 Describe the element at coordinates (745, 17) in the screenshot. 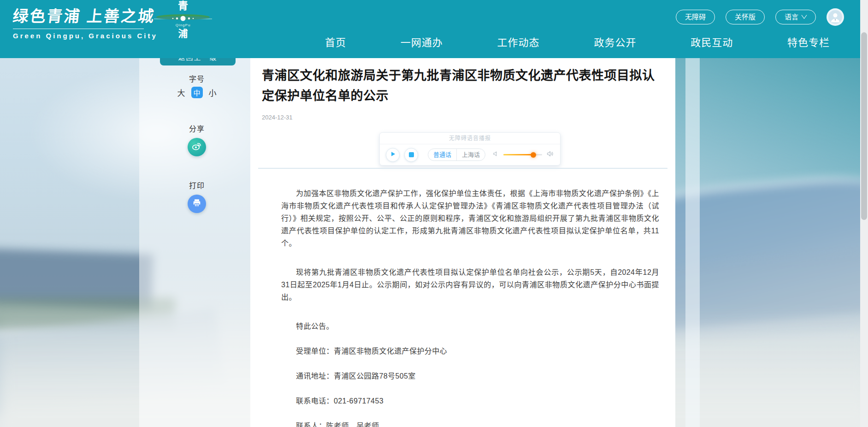

I see `care-version-label: 关怀版` at that location.